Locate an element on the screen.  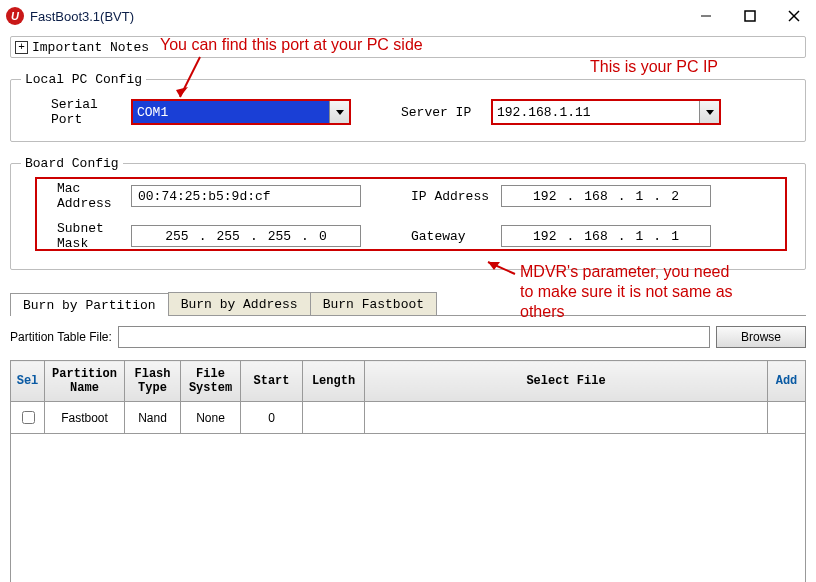
serial-port-combo is located at coordinates (241, 112).